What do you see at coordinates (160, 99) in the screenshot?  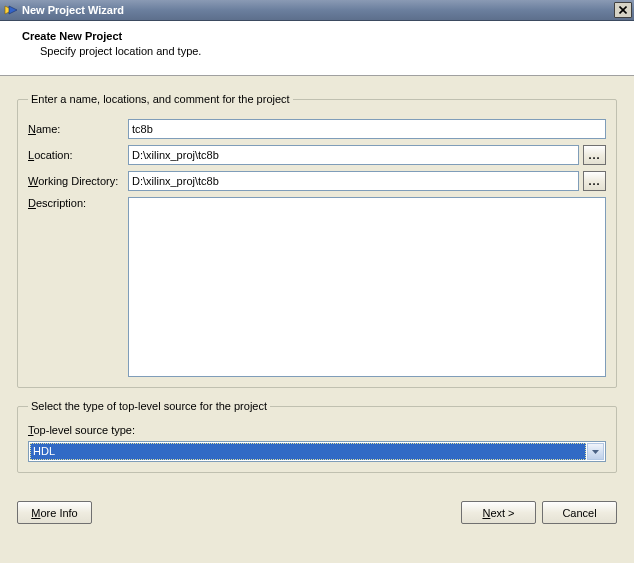 I see `project-info-legend: Enter a name, locations, and comment for…` at bounding box center [160, 99].